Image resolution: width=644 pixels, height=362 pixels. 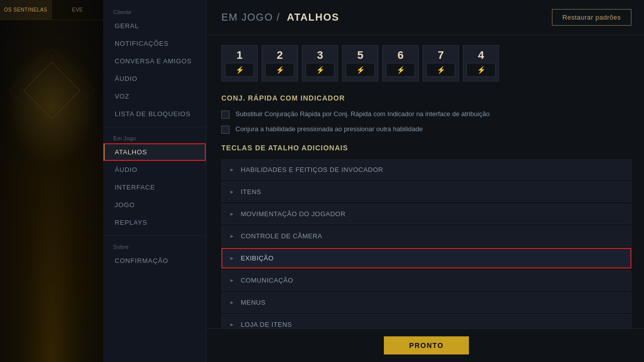 I want to click on arrow-icon-loja: ►, so click(x=232, y=325).